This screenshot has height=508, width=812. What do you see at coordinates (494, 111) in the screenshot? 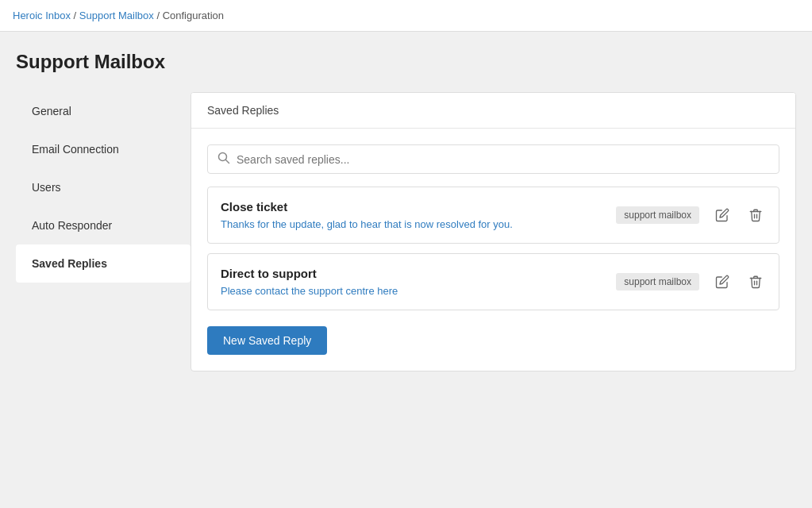
I see `section-header: Saved Replies` at bounding box center [494, 111].